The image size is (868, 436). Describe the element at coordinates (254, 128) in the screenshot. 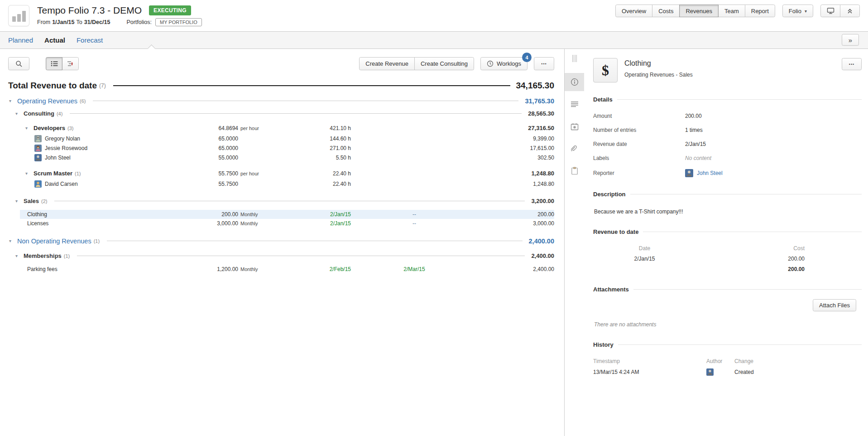

I see `rate-unit: per hour` at that location.